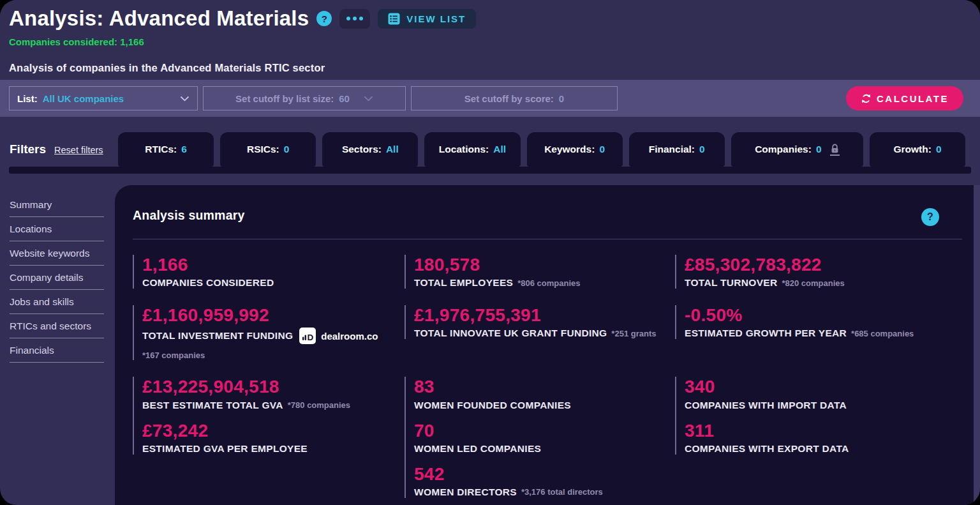  What do you see at coordinates (549, 283) in the screenshot?
I see `stat-note: *806 companies` at bounding box center [549, 283].